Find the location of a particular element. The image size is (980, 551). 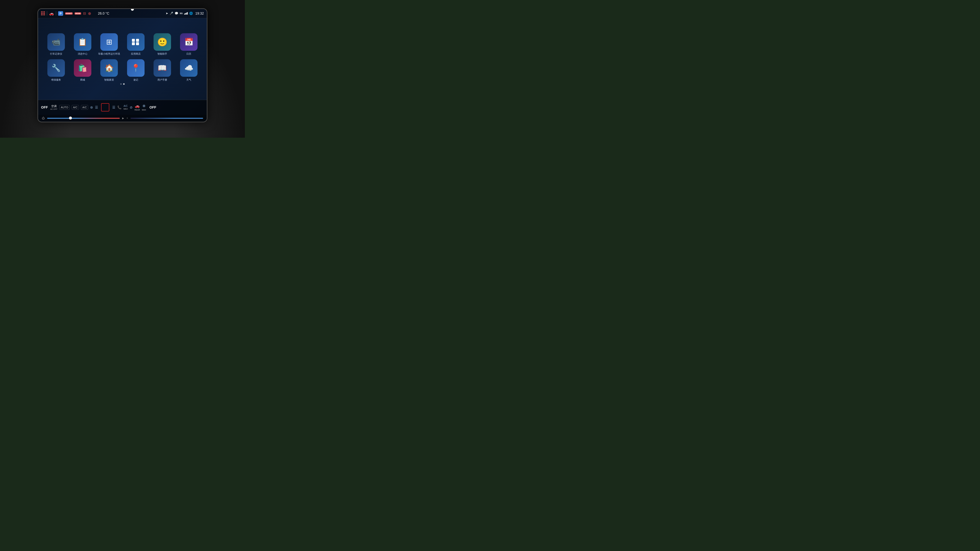

app-miniapp-icon: ⊞ is located at coordinates (109, 42).